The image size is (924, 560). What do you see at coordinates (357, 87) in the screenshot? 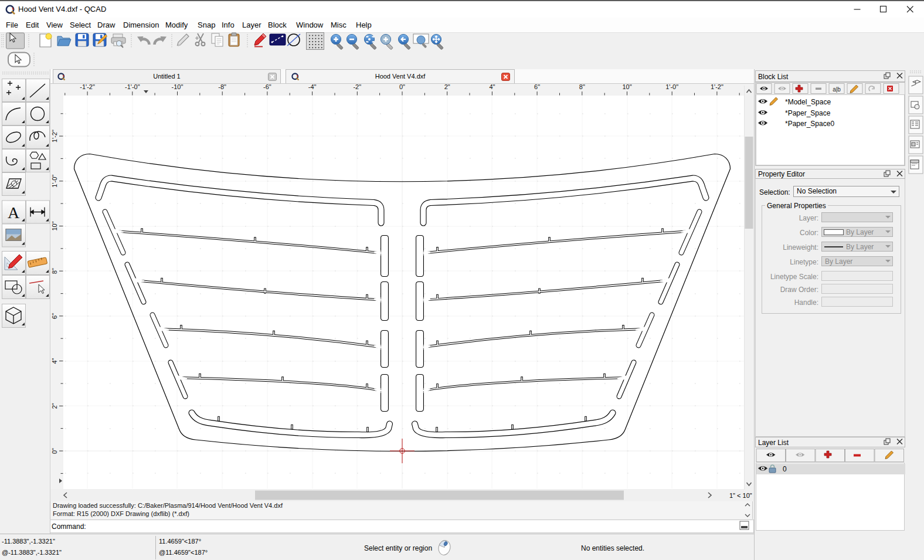
I see `svg-text: -2"` at bounding box center [357, 87].